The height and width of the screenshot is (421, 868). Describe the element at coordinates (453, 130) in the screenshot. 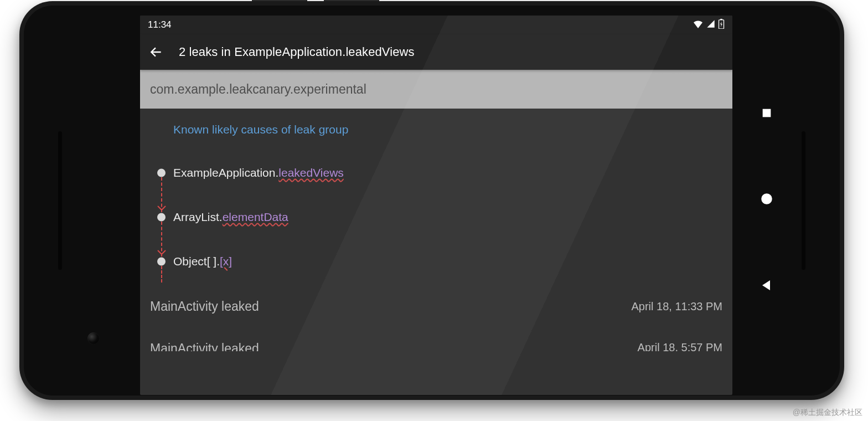

I see `trace-header-row: Known likely causes of leak group` at that location.